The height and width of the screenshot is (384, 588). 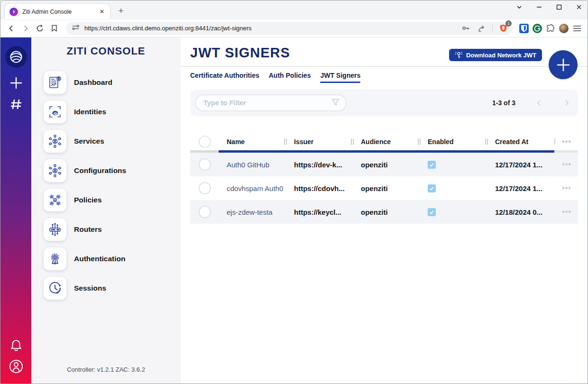 What do you see at coordinates (271, 103) in the screenshot?
I see `filter-pill` at bounding box center [271, 103].